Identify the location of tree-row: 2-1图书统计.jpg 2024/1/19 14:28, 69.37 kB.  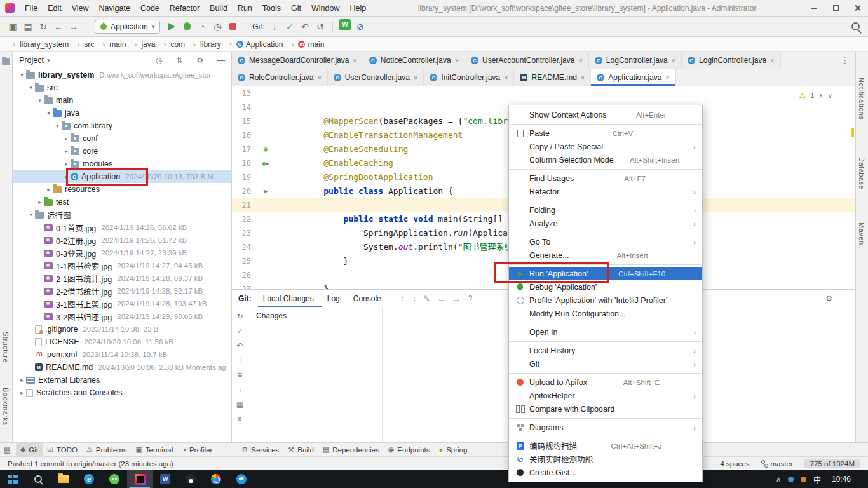
(122, 278).